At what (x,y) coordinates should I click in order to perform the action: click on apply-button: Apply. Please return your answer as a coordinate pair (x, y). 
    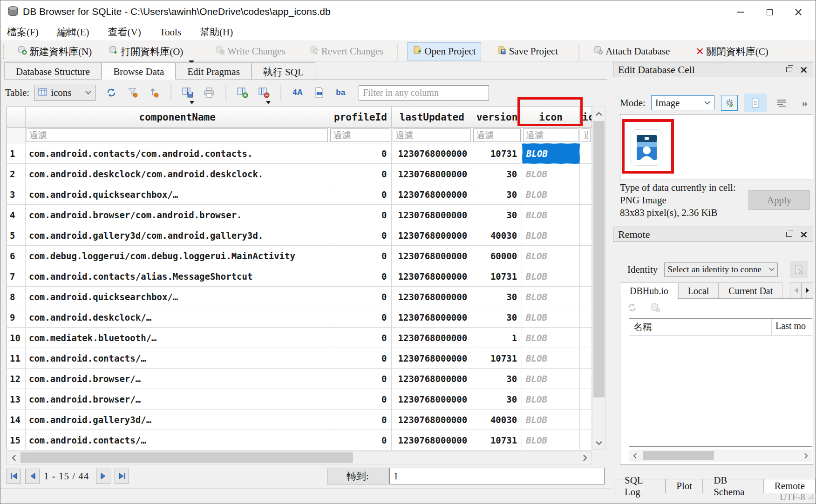
    Looking at the image, I should click on (779, 200).